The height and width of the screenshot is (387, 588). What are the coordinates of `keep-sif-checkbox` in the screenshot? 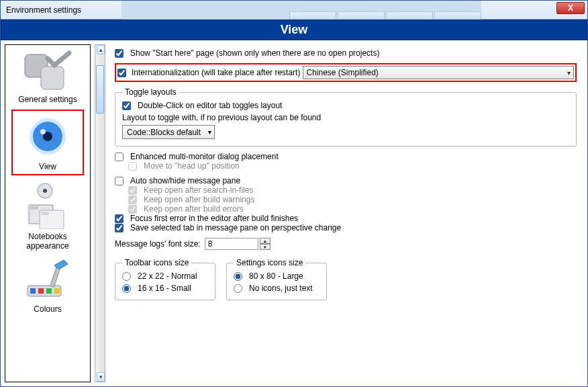 It's located at (133, 191).